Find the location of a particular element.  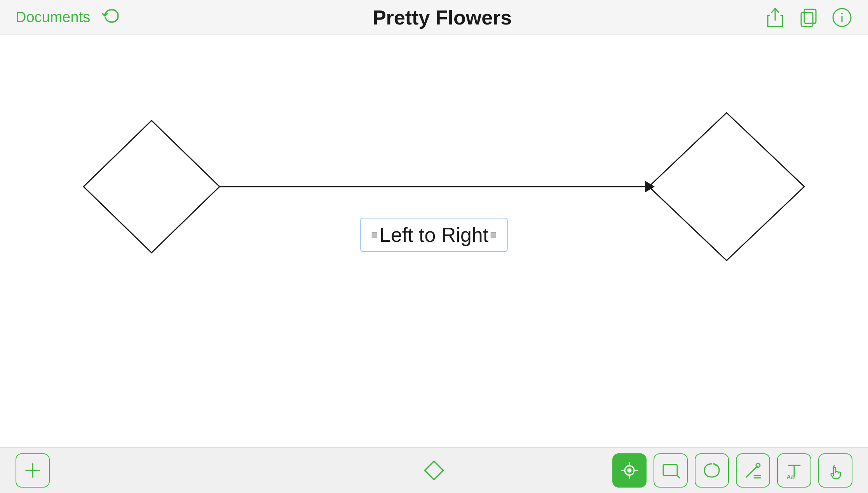

label-handle-left is located at coordinates (375, 235).